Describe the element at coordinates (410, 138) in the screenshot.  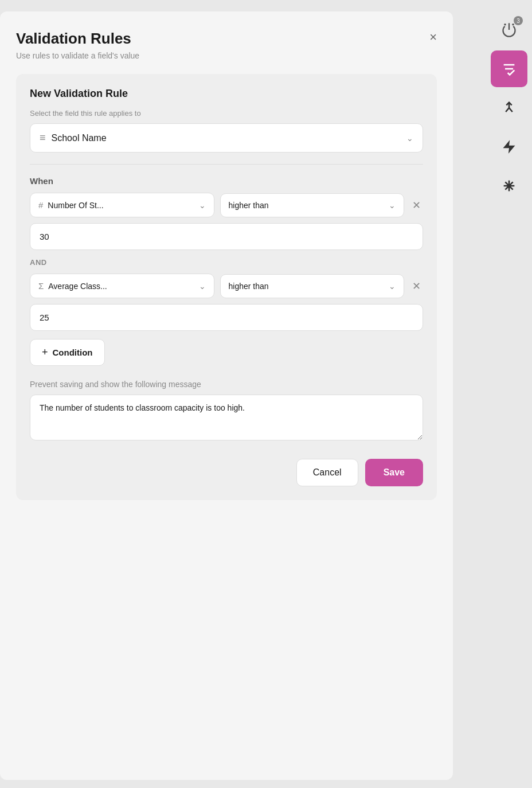
I see `chevron-down-icon: ⌄` at that location.